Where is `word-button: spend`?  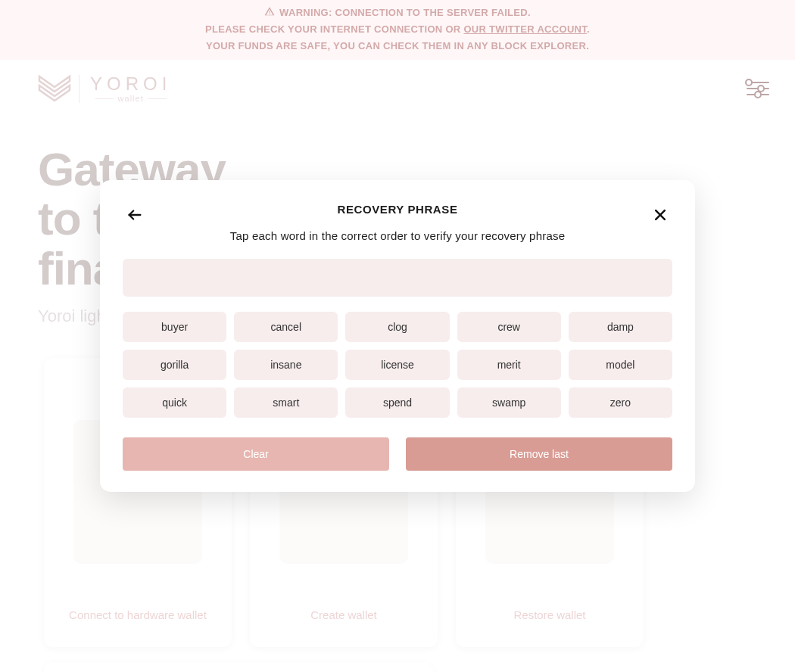 word-button: spend is located at coordinates (397, 403).